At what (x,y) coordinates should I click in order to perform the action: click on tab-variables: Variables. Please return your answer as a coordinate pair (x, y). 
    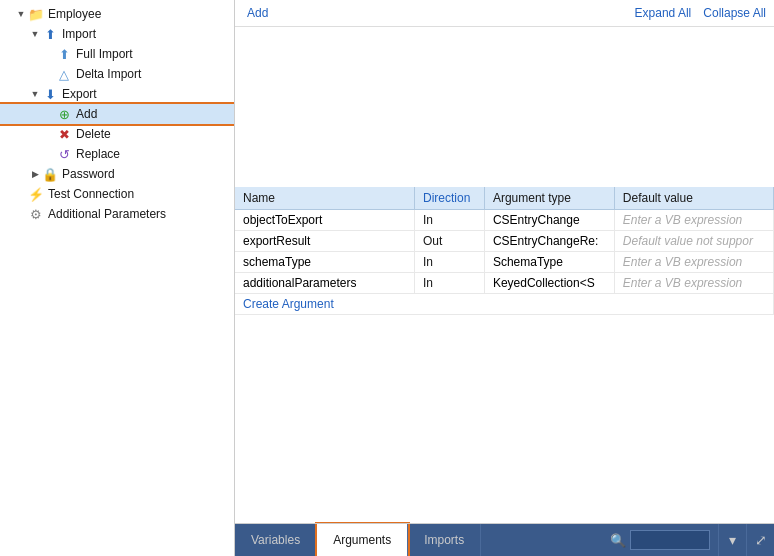
    Looking at the image, I should click on (276, 540).